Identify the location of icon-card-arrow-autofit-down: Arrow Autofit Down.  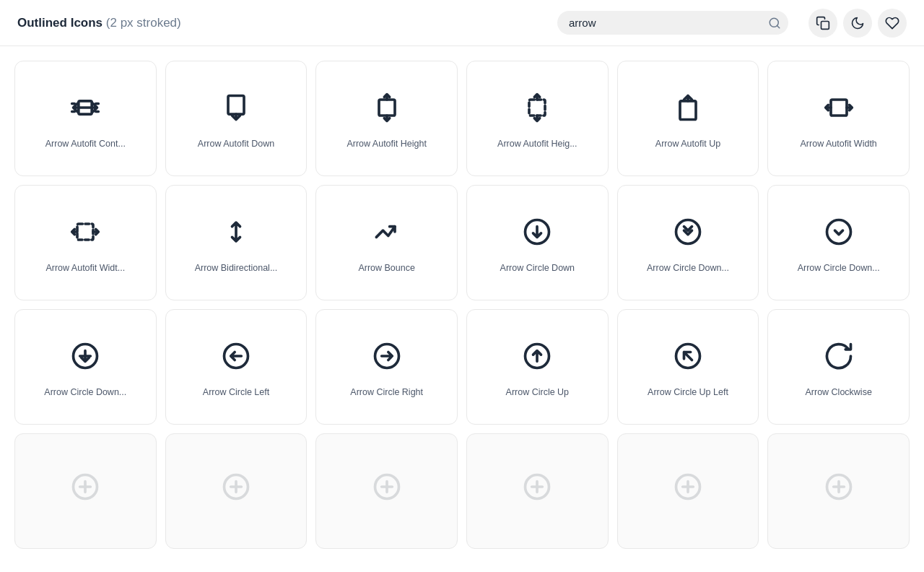
(237, 118).